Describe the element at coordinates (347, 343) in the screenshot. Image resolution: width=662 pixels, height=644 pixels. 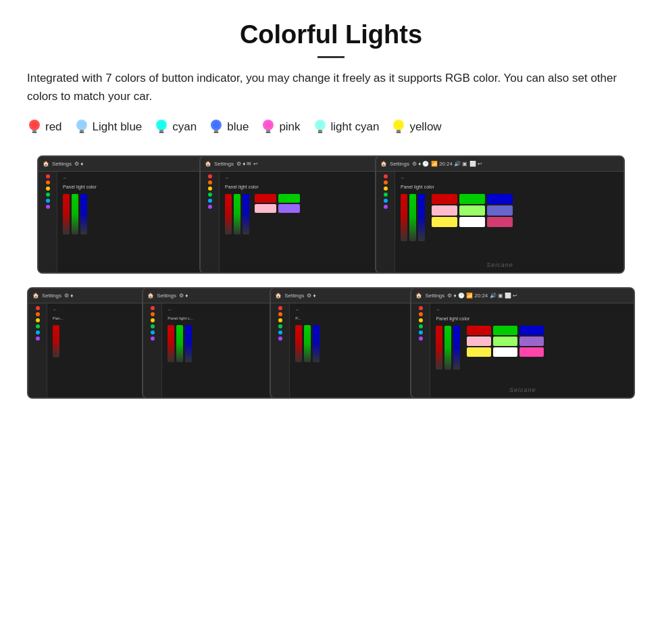
I see `screen-bot-3: 🏠 Settings ⚙ ♦ ← P...` at that location.